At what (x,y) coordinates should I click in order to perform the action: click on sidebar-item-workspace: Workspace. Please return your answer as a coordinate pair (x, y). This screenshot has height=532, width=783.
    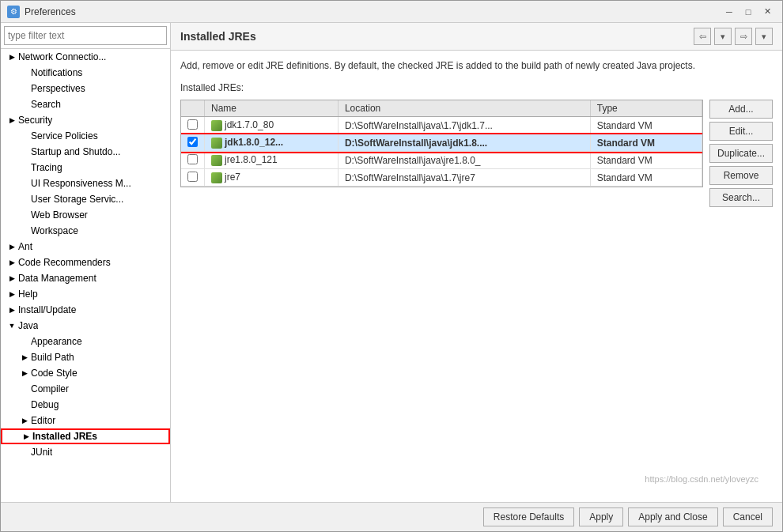
    Looking at the image, I should click on (85, 231).